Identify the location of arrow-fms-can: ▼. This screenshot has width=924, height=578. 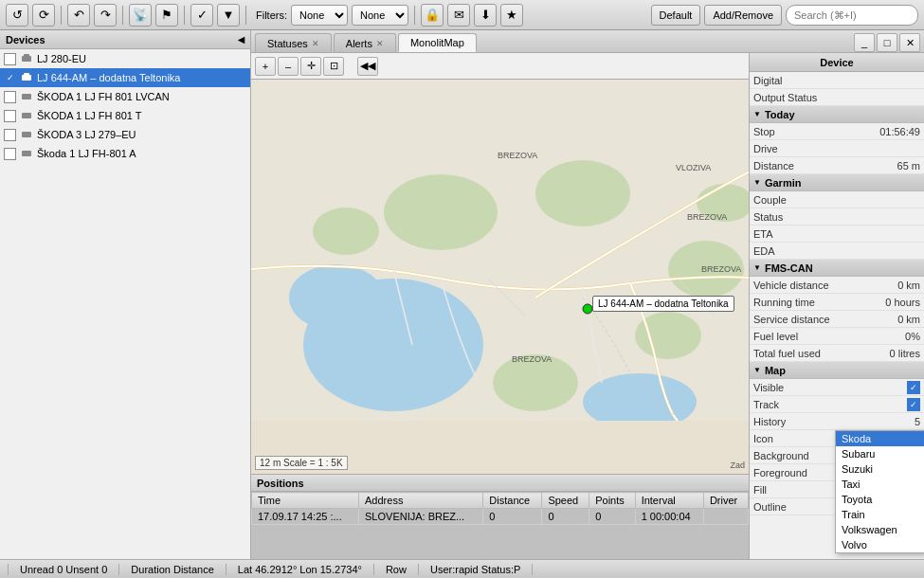
(757, 267).